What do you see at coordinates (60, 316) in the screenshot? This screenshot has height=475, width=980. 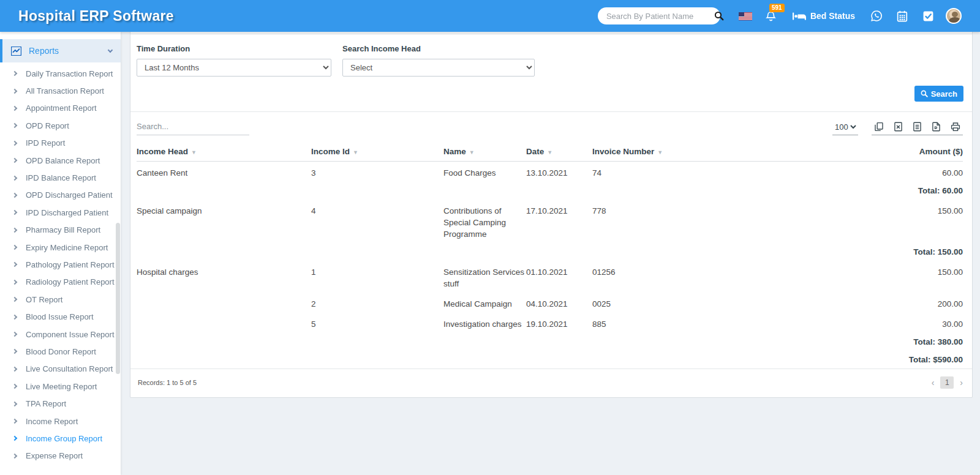 I see `sidebar-item-blood-issue-report: Blood Issue Report` at bounding box center [60, 316].